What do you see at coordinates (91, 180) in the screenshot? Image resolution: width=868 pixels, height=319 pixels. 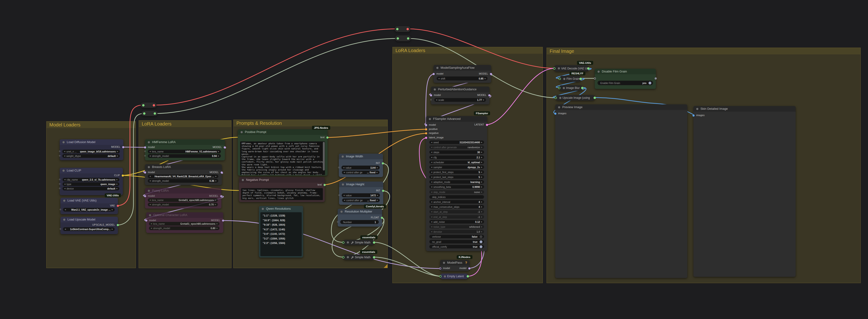 I see `load-clip-widget-clip_name: ◀clip_nameqwen_2.5_vl_7b.safetensors▶` at bounding box center [91, 180].